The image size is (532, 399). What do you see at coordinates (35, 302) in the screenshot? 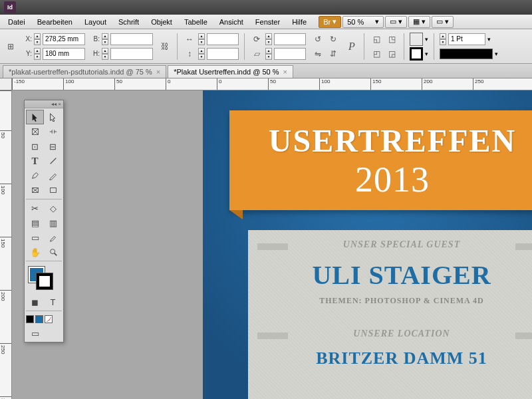
I see `apply-color-tool: ◼` at bounding box center [35, 302].